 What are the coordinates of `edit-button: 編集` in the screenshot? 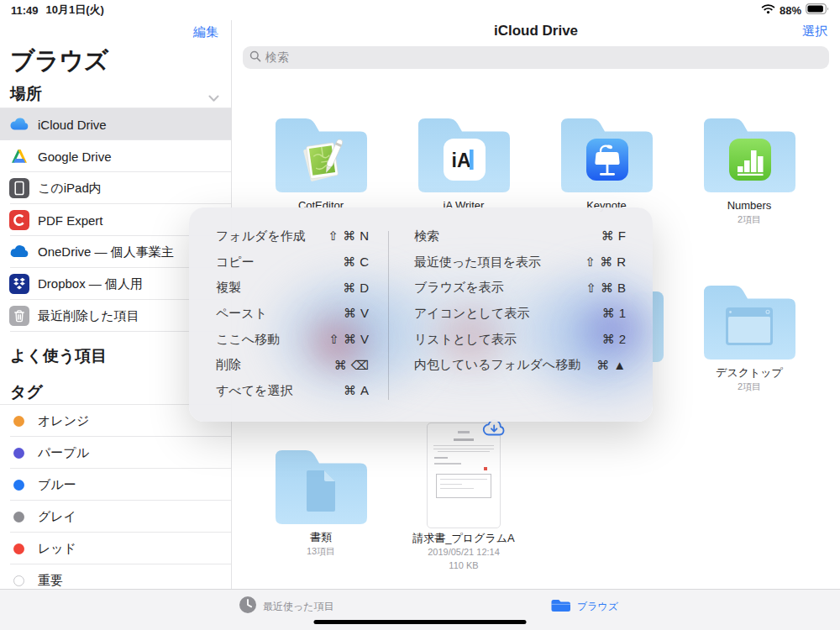 It's located at (206, 32).